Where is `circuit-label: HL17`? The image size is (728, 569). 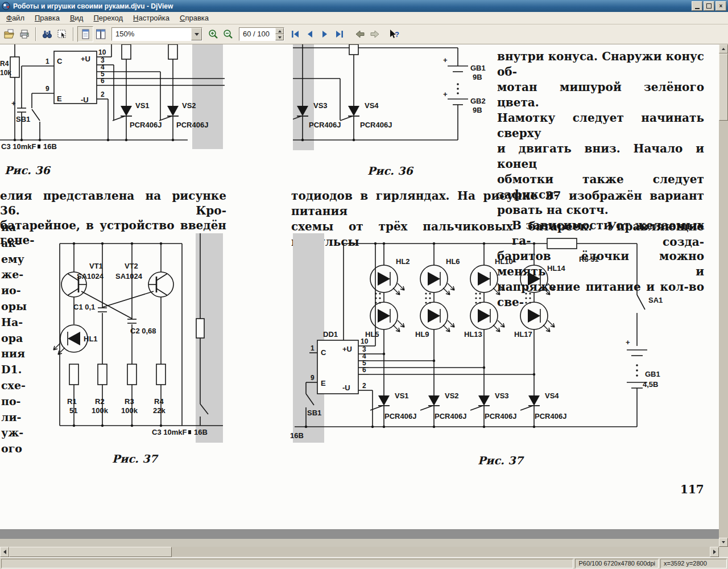 circuit-label: HL17 is located at coordinates (523, 335).